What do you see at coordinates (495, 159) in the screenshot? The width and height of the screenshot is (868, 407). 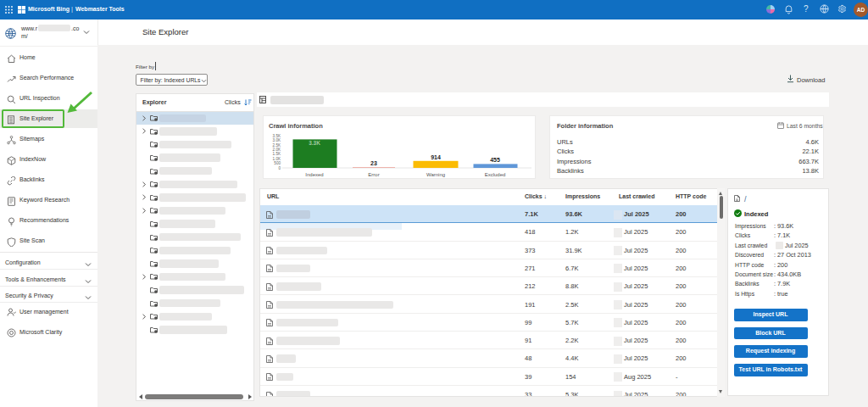 I see `svg-text: 455` at bounding box center [495, 159].